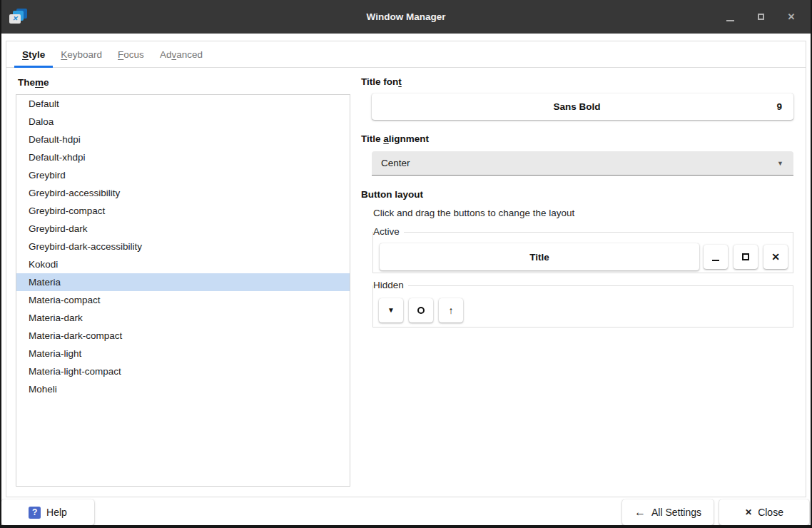 The image size is (812, 528). What do you see at coordinates (676, 512) in the screenshot?
I see `all-settings-label: All Settings` at bounding box center [676, 512].